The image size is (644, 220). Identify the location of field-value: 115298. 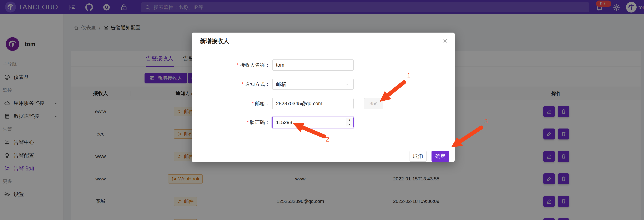
(284, 122).